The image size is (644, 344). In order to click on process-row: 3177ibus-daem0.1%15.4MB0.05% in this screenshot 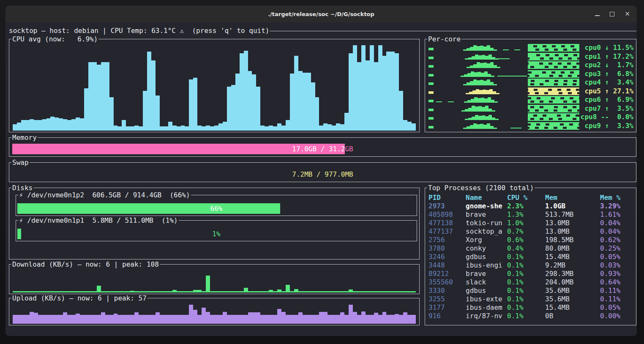, I will do `click(532, 308)`.